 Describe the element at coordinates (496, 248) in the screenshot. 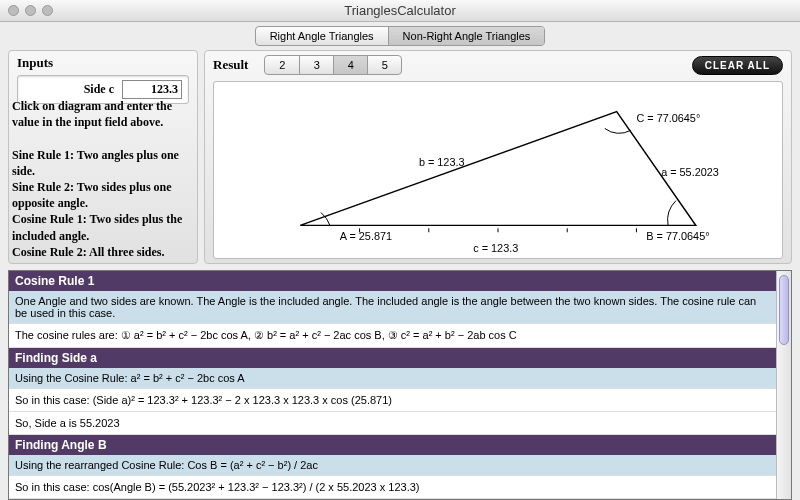

I see `side-c-label: c = 123.3` at that location.